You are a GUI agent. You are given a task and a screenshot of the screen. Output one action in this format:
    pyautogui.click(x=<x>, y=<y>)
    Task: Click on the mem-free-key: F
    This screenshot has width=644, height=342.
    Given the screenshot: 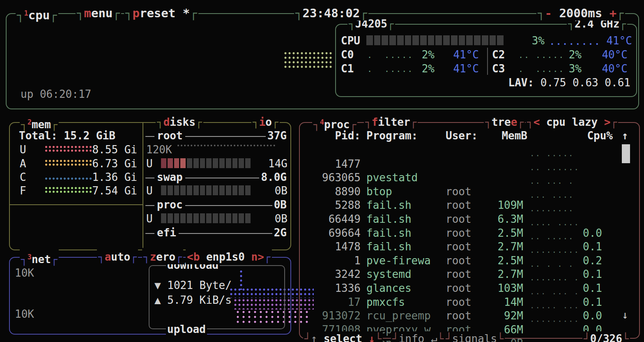 What is the action you would take?
    pyautogui.click(x=23, y=191)
    